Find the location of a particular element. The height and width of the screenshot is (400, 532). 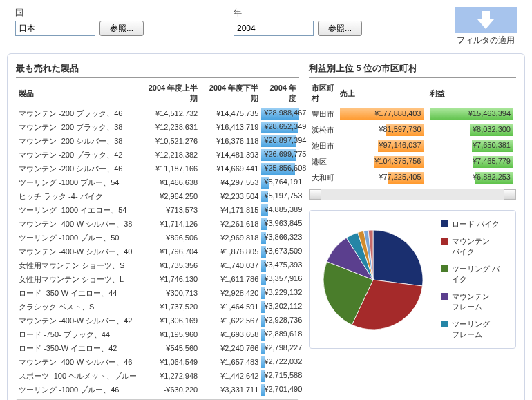

table-row: 浜松市¥81,597,730¥8,032,300 is located at coordinates (412, 130).